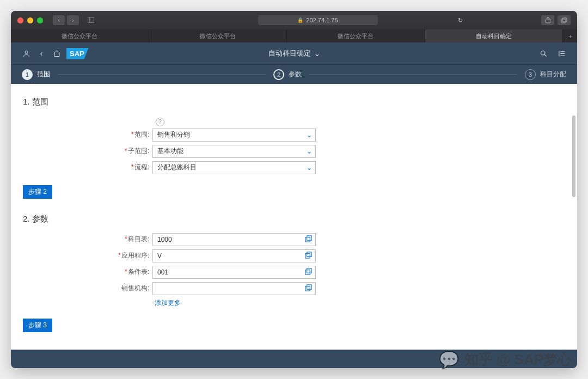  What do you see at coordinates (73, 20) in the screenshot?
I see `nav-forward-button: ›` at bounding box center [73, 20].